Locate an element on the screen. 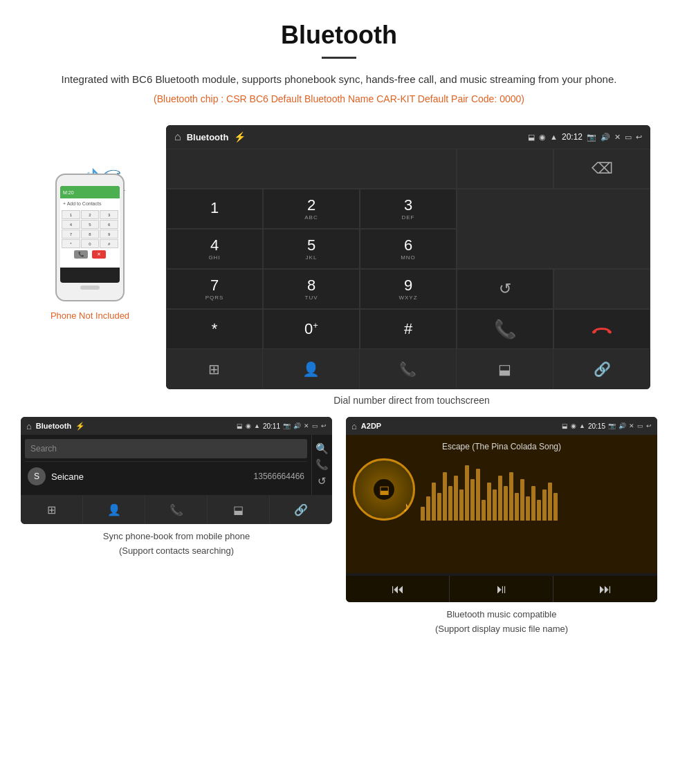 The image size is (678, 784). call-button: 📞 is located at coordinates (505, 329).